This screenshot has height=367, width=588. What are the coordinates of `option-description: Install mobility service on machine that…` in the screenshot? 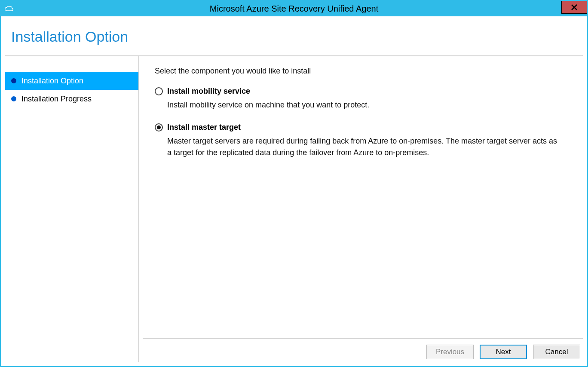 It's located at (363, 105).